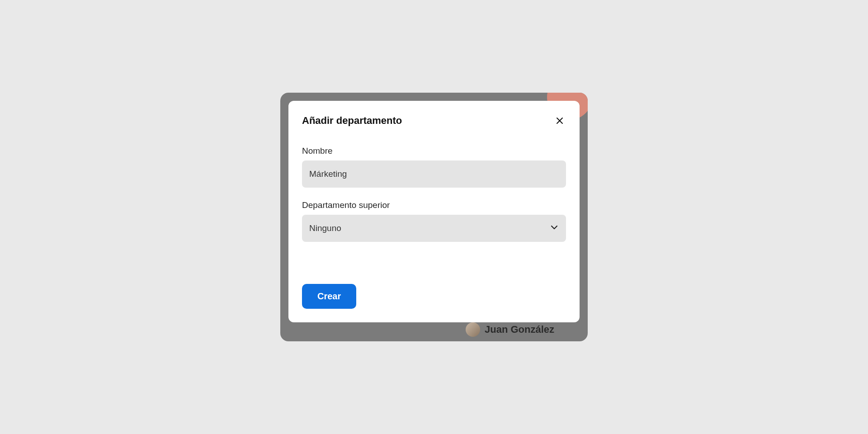  Describe the element at coordinates (352, 121) in the screenshot. I see `modal-title: Añadir departamento` at that location.